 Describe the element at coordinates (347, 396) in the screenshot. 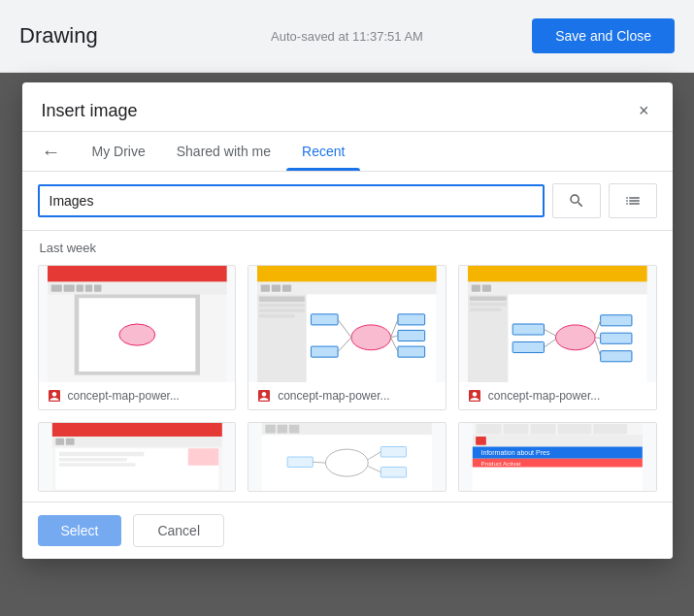

I see `thumb-filename-2: concept-map-power...` at that location.